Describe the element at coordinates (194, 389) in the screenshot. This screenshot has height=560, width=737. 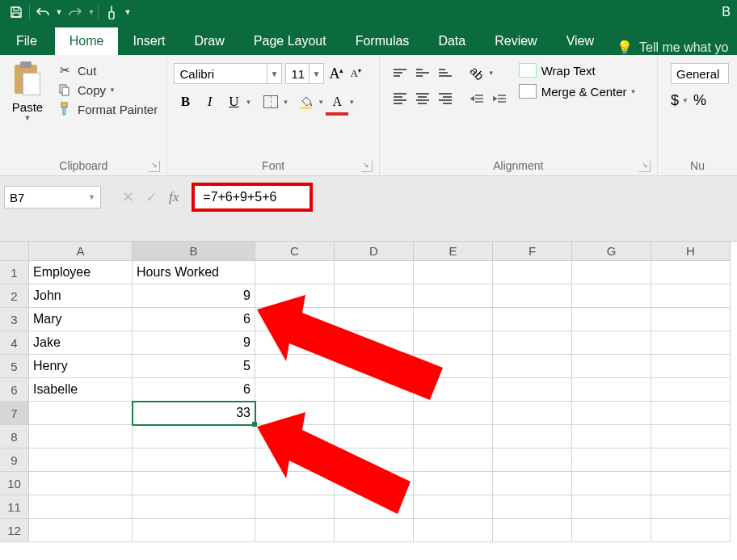
I see `cell: 6` at that location.